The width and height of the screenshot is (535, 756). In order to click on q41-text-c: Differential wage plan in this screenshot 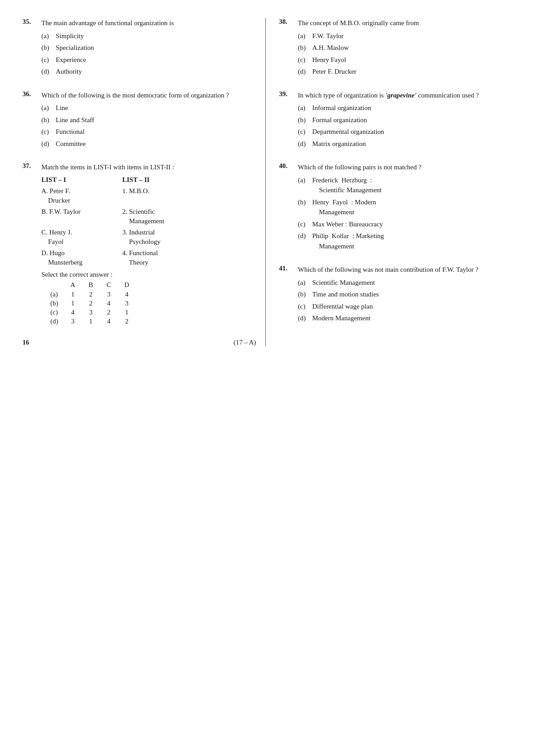, I will do `click(343, 306)`.